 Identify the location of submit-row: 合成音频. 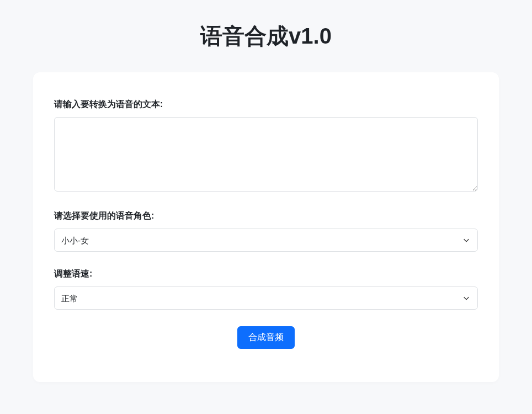
(266, 338).